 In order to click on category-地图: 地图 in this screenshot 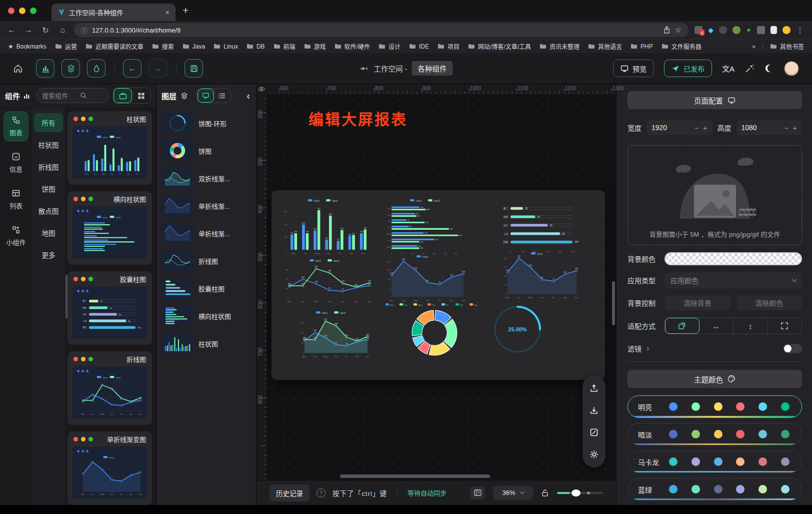, I will do `click(48, 233)`.